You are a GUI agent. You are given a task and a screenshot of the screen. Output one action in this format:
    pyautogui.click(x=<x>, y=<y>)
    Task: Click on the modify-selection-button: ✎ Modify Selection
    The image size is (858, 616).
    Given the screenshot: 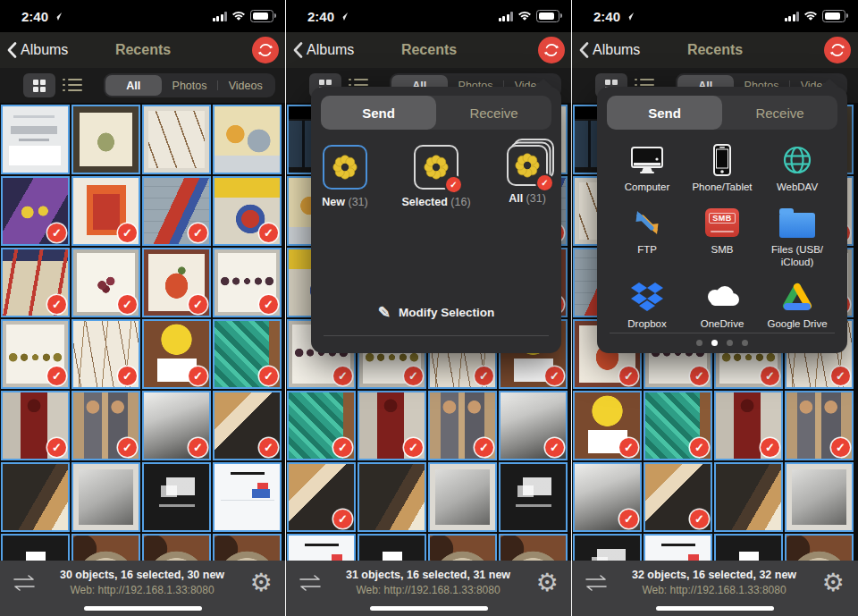 What is the action you would take?
    pyautogui.click(x=436, y=313)
    